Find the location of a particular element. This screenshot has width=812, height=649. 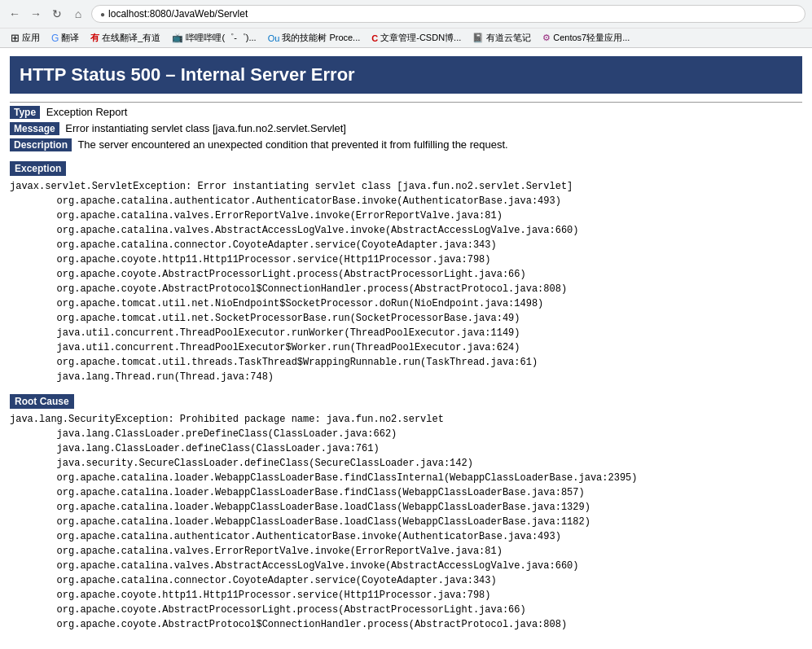

type-value: Exception Report is located at coordinates (87, 112).